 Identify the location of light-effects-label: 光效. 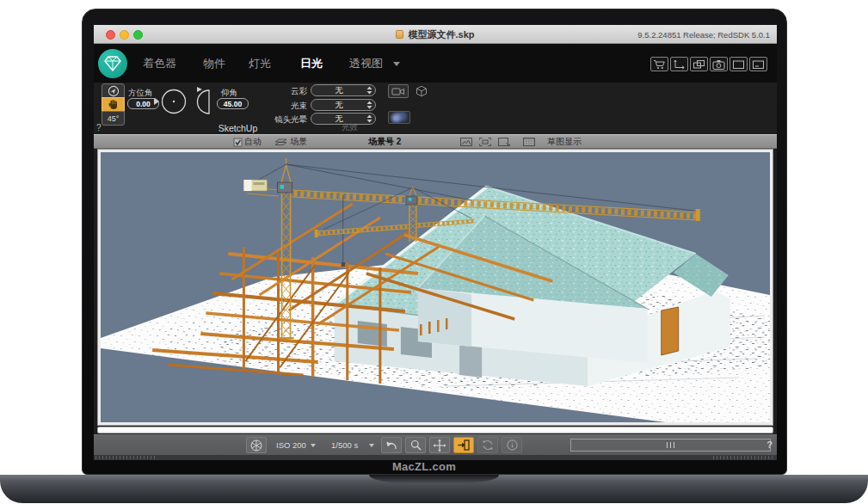
(349, 127).